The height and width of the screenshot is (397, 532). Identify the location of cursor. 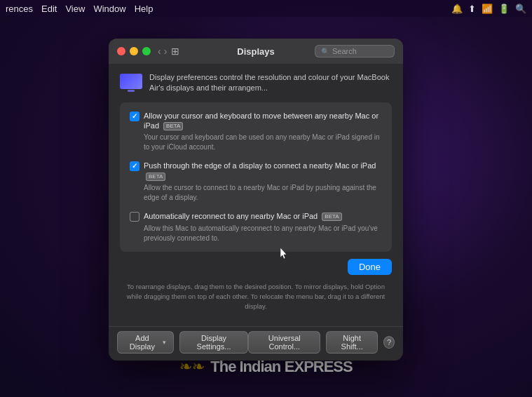
(285, 254).